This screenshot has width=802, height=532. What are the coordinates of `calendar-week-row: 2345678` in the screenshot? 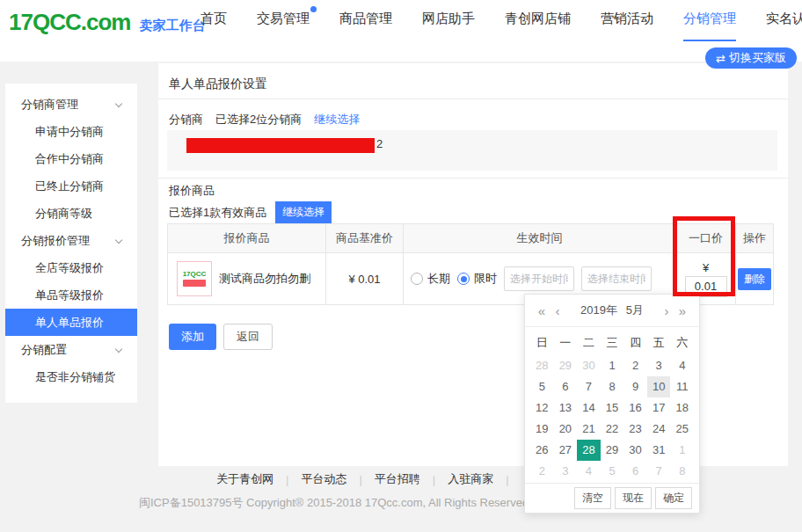 It's located at (612, 471).